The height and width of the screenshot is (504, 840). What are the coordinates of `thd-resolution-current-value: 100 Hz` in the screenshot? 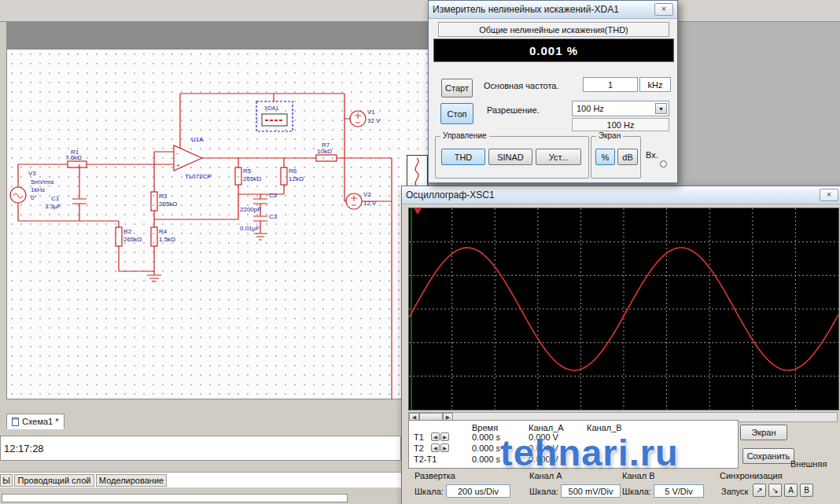 It's located at (621, 125).